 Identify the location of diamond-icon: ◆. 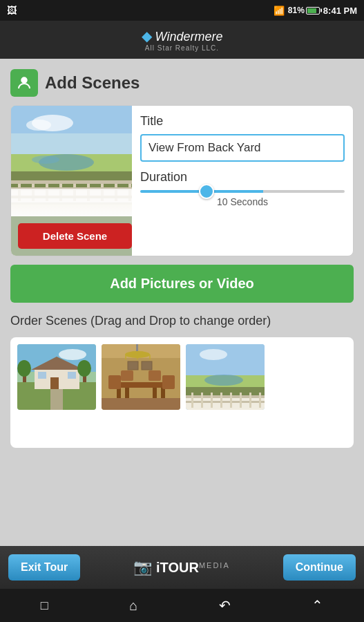
(146, 36).